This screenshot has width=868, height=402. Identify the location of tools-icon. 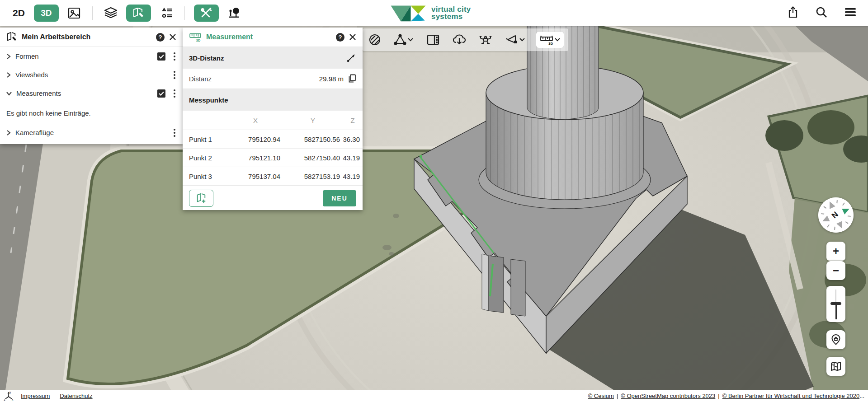
(206, 13).